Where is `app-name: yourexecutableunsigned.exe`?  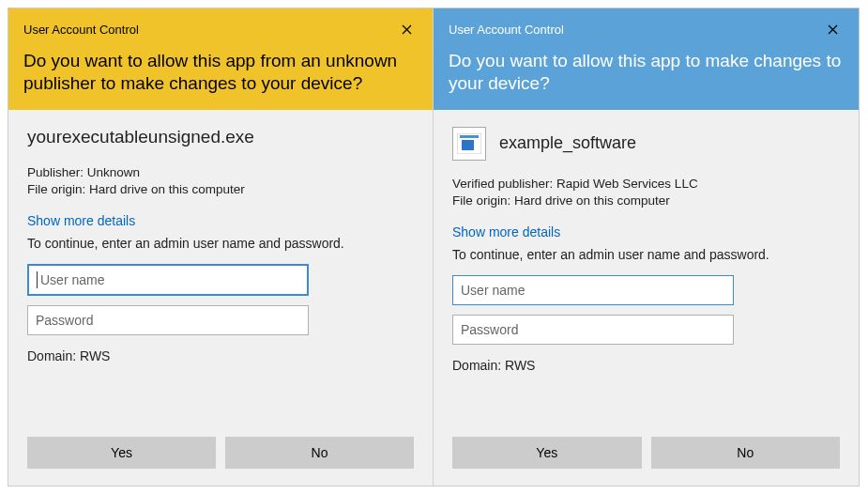
app-name: yourexecutableunsigned.exe is located at coordinates (221, 137).